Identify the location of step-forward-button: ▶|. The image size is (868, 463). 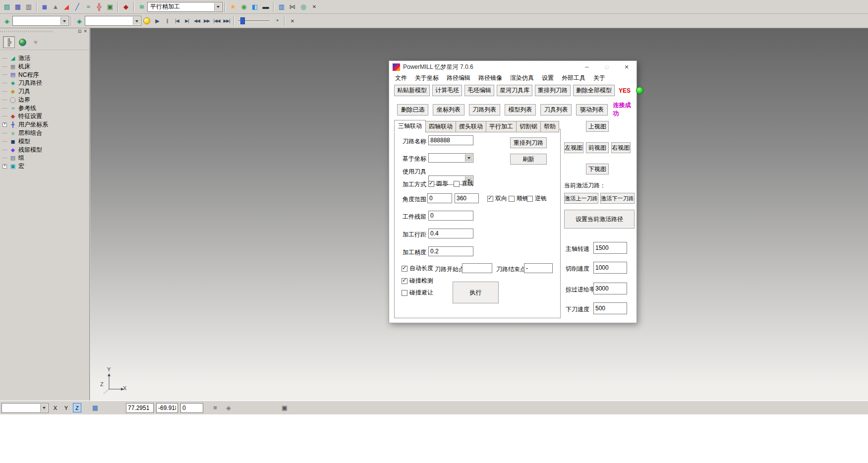
(187, 21).